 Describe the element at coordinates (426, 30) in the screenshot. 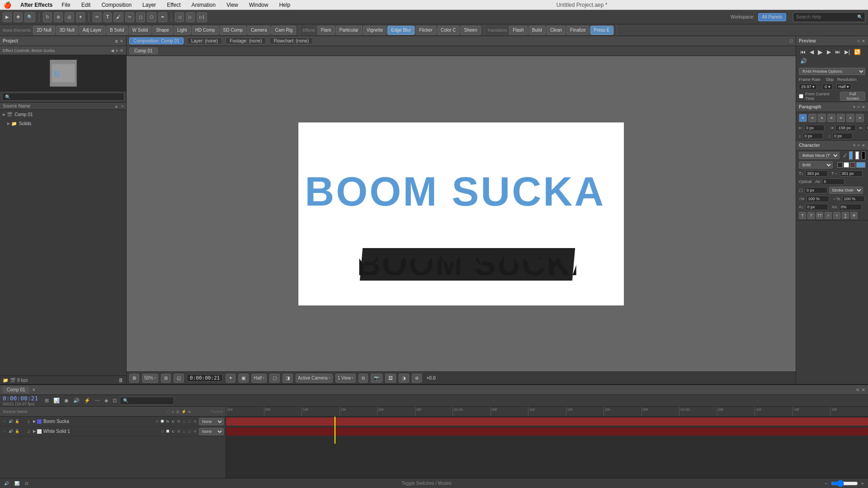

I see `effect-flicker: Flicker` at that location.